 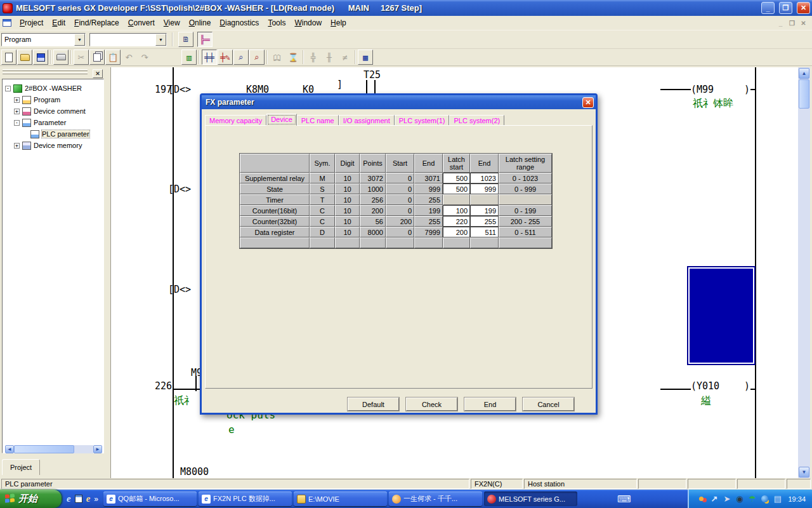 I want to click on read-mode-button: 🕮, so click(x=277, y=57).